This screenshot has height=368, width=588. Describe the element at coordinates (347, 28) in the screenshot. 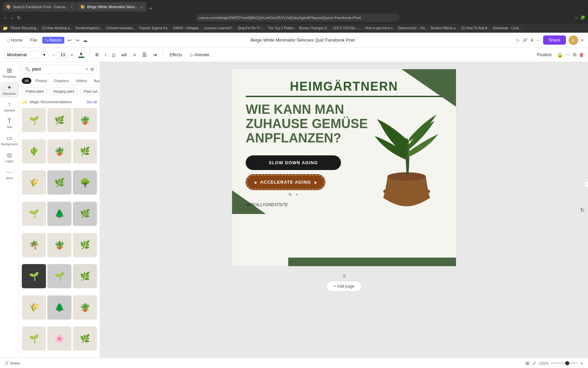

I see `bookmark-11: LEE'S HOUSE— ...` at that location.